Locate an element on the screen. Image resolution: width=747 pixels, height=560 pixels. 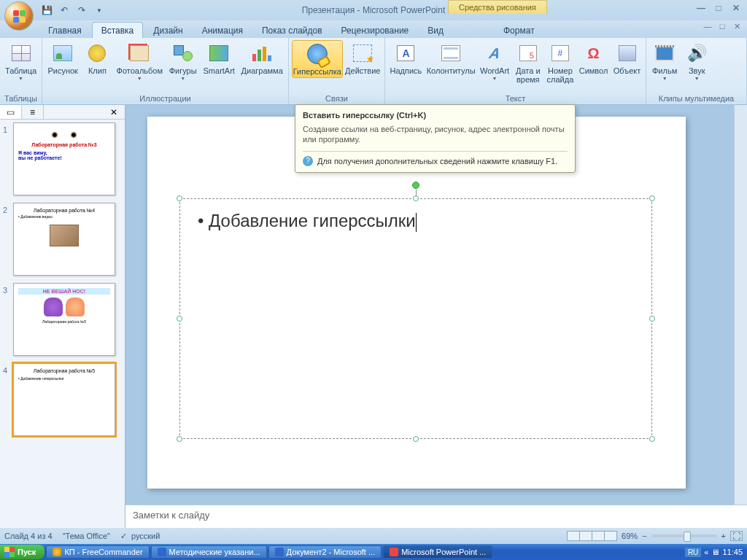
ribbon-tabs: Главная Вставка Дизайн Анимация Показ сл… is located at coordinates (374, 29).